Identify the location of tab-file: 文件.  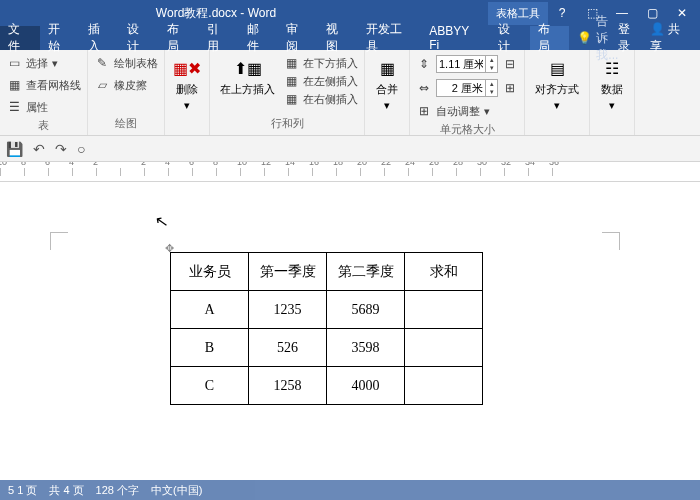
(20, 38).